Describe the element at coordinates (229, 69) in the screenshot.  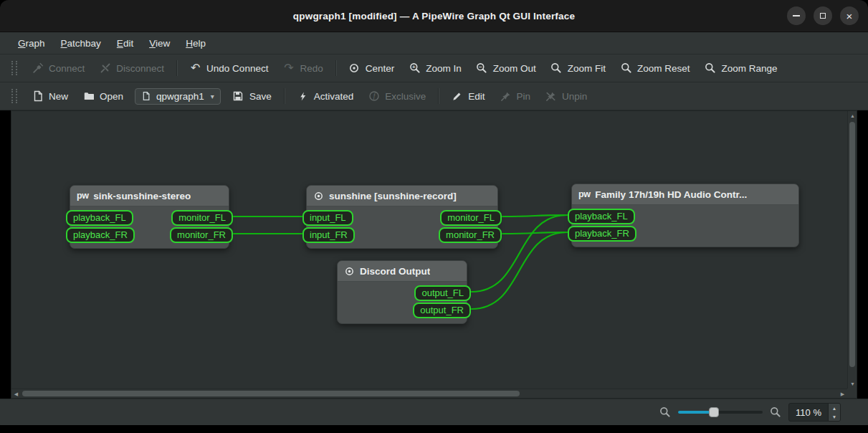
I see `undo-connect-button: ↶Undo Connect` at that location.